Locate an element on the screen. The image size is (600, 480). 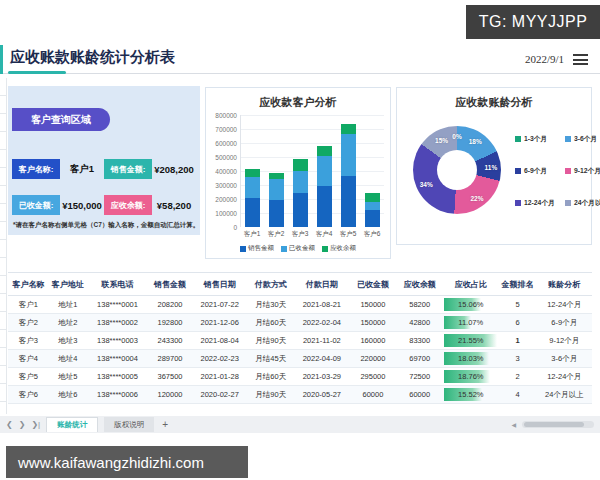
cell-receivable: 83300 is located at coordinates (420, 341).